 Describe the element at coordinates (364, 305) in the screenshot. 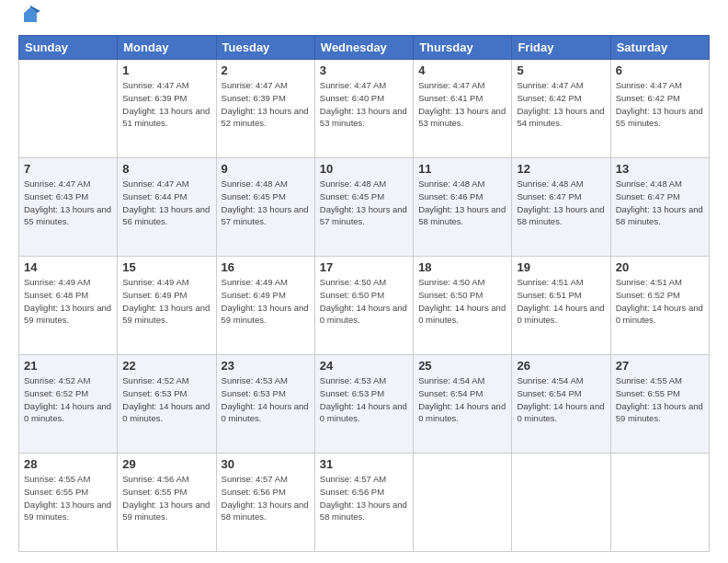

I see `day-cell-17: 17Sunrise: 4:50 AMSunset: 6:50 PMDayligh…` at that location.